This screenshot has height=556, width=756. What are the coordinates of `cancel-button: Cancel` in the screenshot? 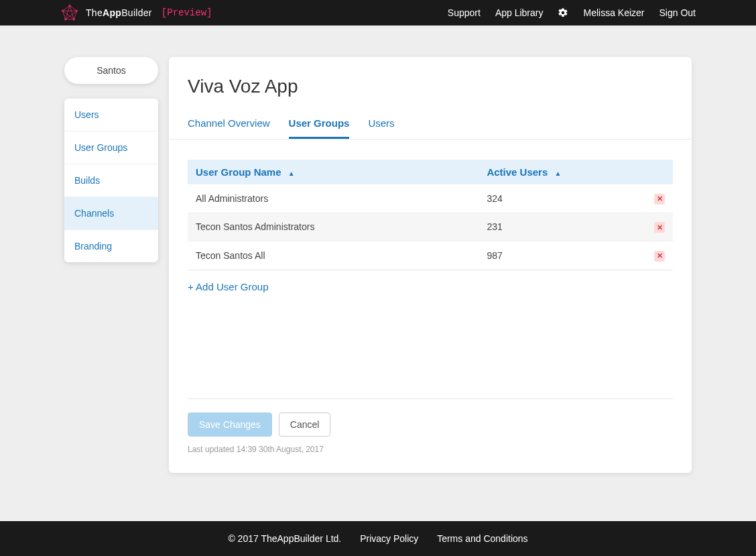 It's located at (305, 425).